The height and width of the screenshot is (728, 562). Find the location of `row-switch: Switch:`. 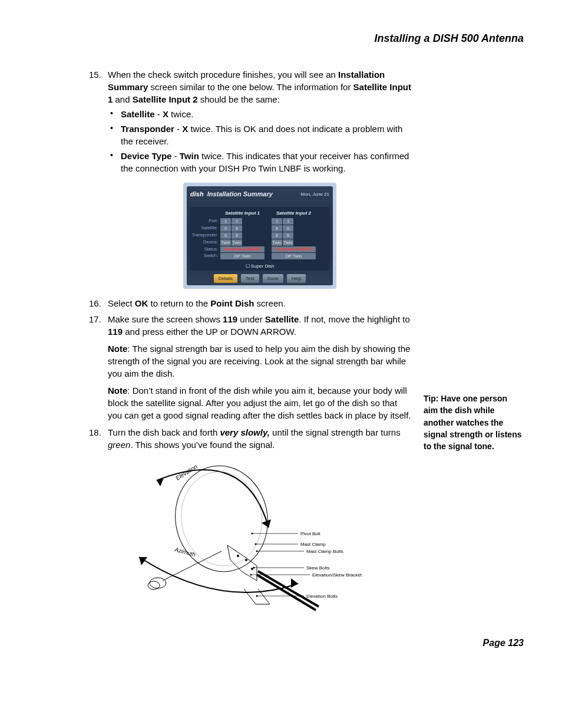

row-switch: Switch: is located at coordinates (206, 256).